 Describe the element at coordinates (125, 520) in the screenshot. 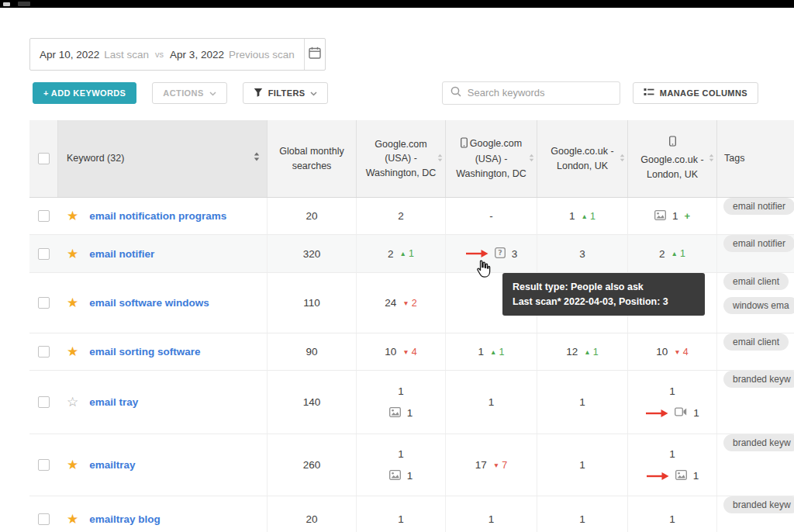

I see `keyword-link: emailtray blog` at that location.